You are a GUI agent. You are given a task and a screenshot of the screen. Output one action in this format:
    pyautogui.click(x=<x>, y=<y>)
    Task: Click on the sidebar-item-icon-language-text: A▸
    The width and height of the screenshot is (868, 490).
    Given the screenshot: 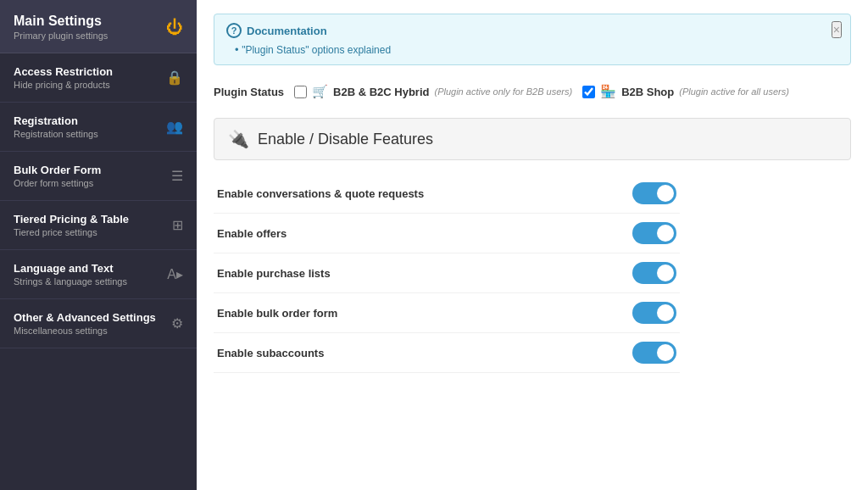 What is the action you would take?
    pyautogui.click(x=175, y=275)
    